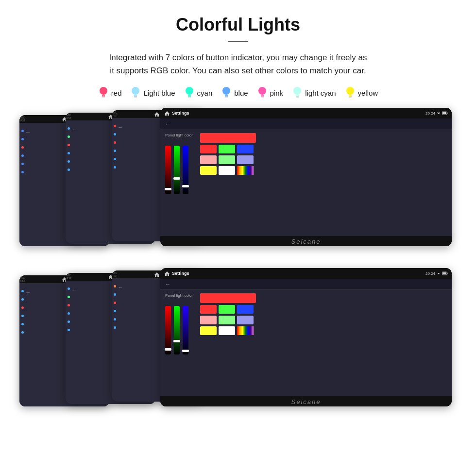 The width and height of the screenshot is (476, 472). I want to click on home-icon-main-top, so click(167, 113).